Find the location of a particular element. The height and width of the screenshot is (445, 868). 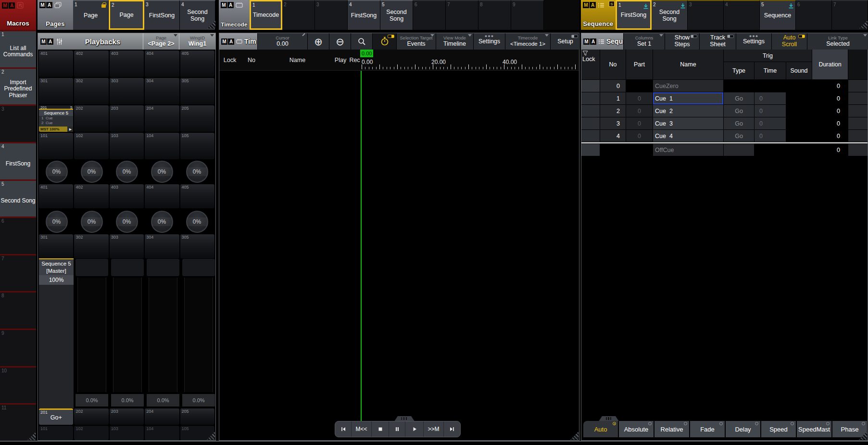

timecode-tab: 9 is located at coordinates (528, 15).